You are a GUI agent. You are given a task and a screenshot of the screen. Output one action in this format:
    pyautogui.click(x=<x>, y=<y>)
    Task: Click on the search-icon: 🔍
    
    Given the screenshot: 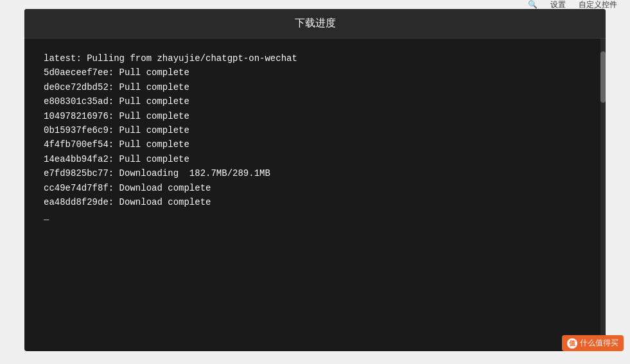 What is the action you would take?
    pyautogui.click(x=533, y=4)
    